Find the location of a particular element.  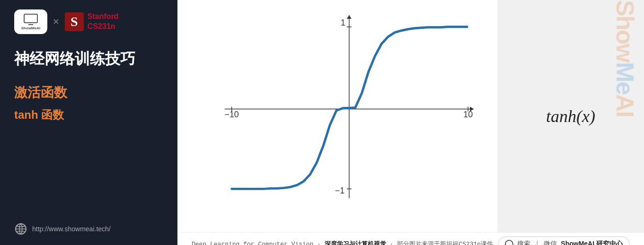

search-brand: ShowMeAI 研究中心 is located at coordinates (591, 242).